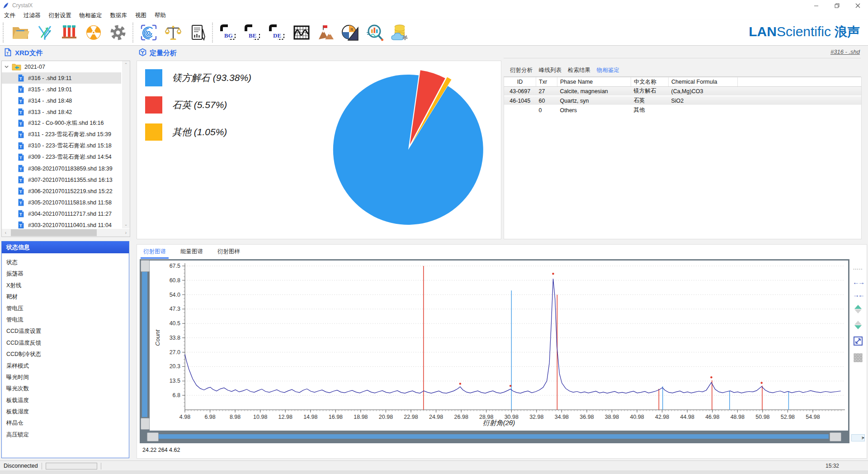  Describe the element at coordinates (61, 100) in the screenshot. I see `file-row: T#314 - .shd 18:48` at that location.